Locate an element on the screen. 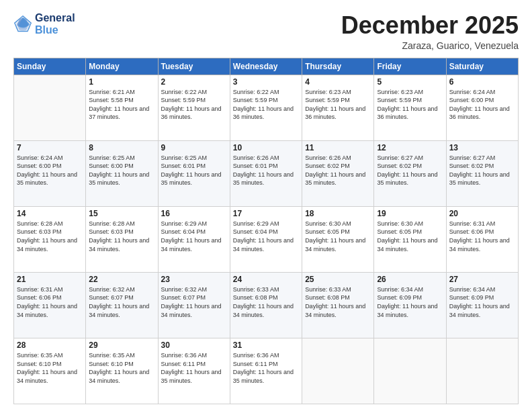 The width and height of the screenshot is (532, 411). day-number: 17 is located at coordinates (266, 214).